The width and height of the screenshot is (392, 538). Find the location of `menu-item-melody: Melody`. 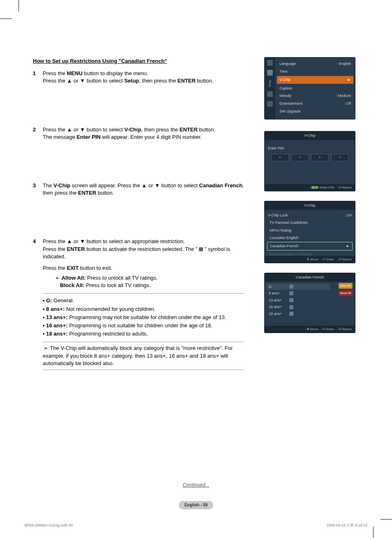

menu-item-melody: Melody is located at coordinates (285, 96).